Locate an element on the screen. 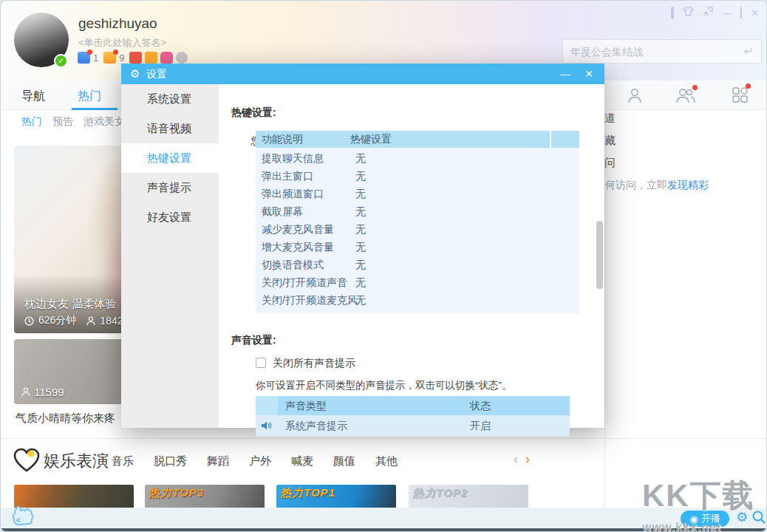  friends-icon is located at coordinates (686, 97).